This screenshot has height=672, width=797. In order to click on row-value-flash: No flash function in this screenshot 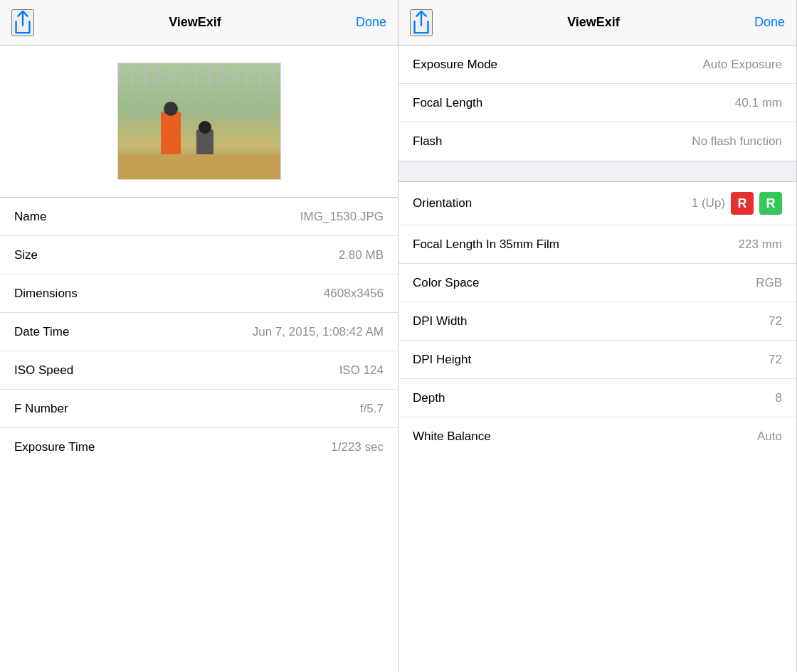, I will do `click(737, 142)`.